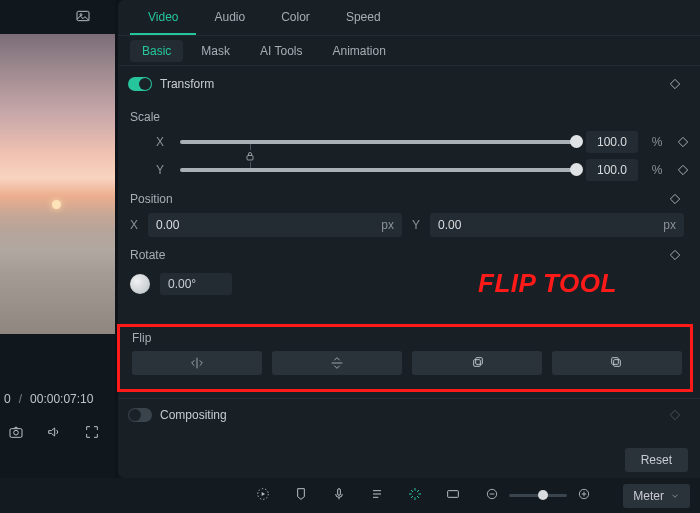  Describe the element at coordinates (409, 197) in the screenshot. I see `position-label-row: Position` at that location.